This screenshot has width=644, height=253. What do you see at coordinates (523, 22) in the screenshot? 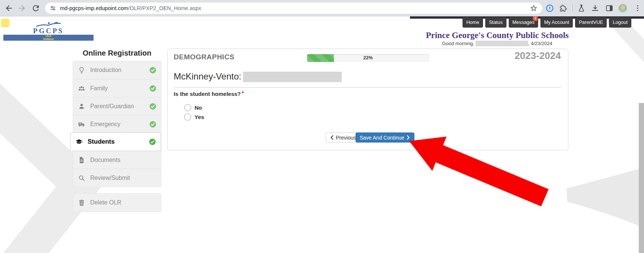
I see `topnav-label: Messages` at bounding box center [523, 22].